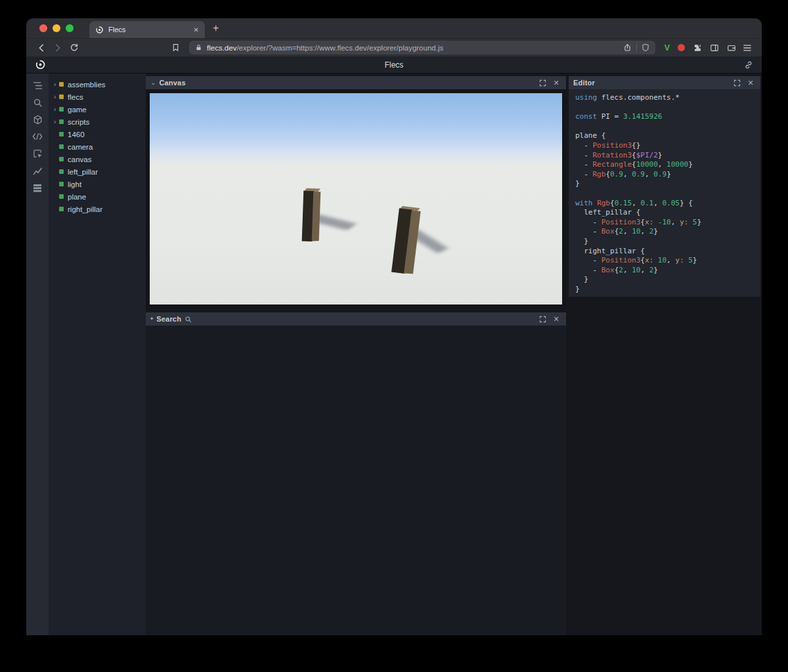  What do you see at coordinates (97, 197) in the screenshot?
I see `tree-item-plane: plane` at bounding box center [97, 197].